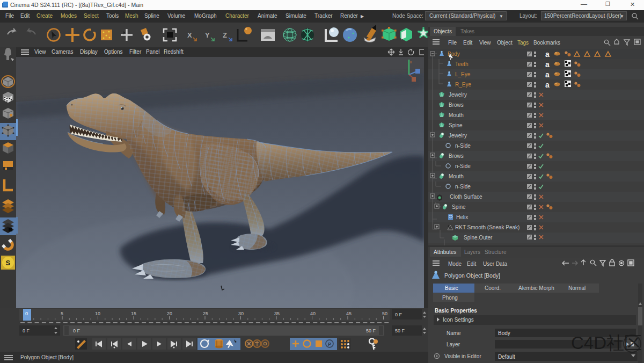  Describe the element at coordinates (466, 197) in the screenshot. I see `svg-text: Cloth Surface` at that location.